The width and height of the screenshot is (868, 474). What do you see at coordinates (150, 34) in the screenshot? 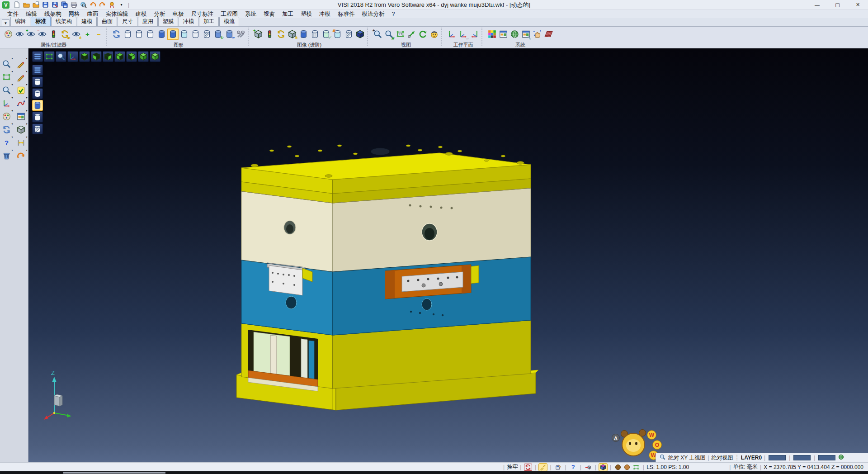
I see `display-dashed-button` at bounding box center [150, 34].